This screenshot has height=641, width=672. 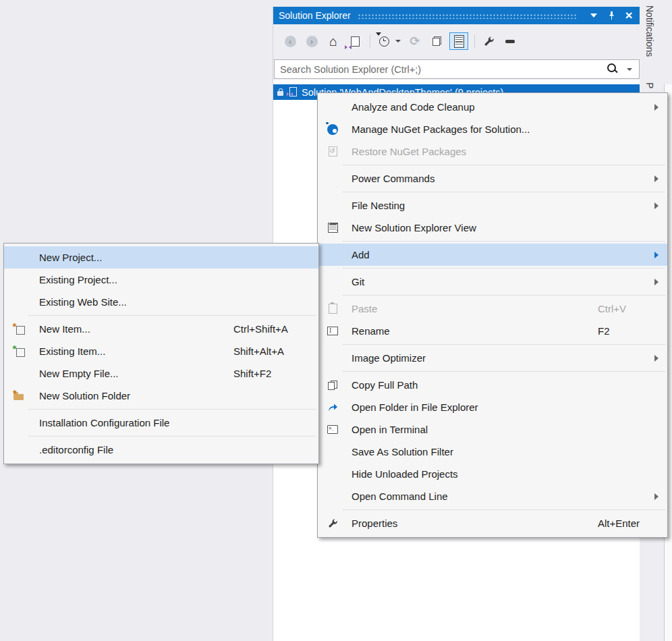 I want to click on close-button: ×, so click(x=629, y=16).